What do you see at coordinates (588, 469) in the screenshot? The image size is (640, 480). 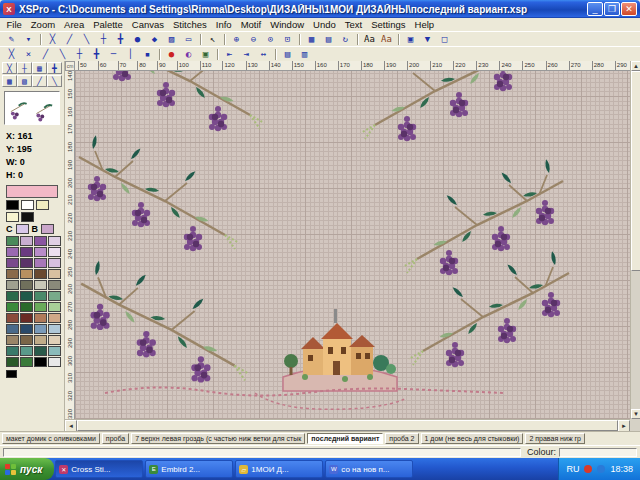 I see `tray-app-icon` at bounding box center [588, 469].